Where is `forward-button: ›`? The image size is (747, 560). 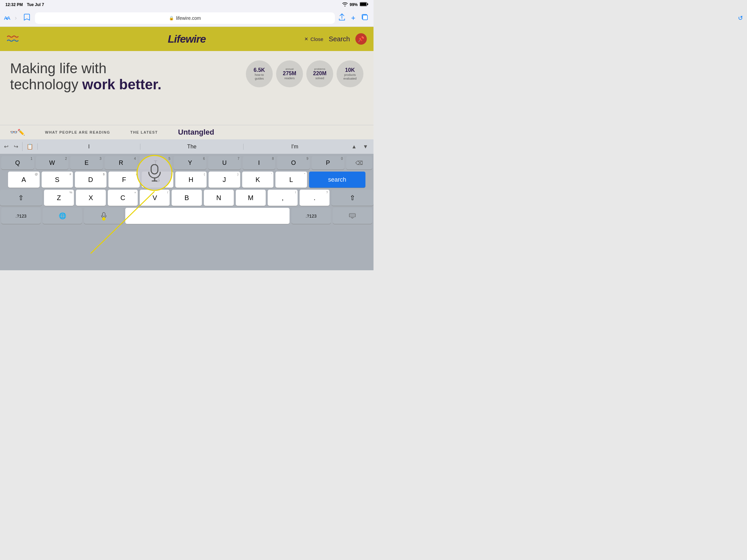
forward-button: › is located at coordinates (16, 18).